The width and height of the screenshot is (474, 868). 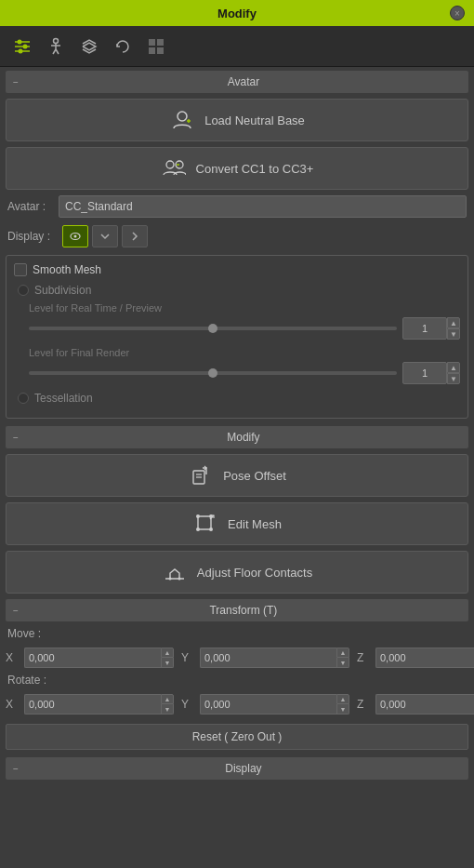 I want to click on move-x-up: ▲, so click(x=167, y=653).